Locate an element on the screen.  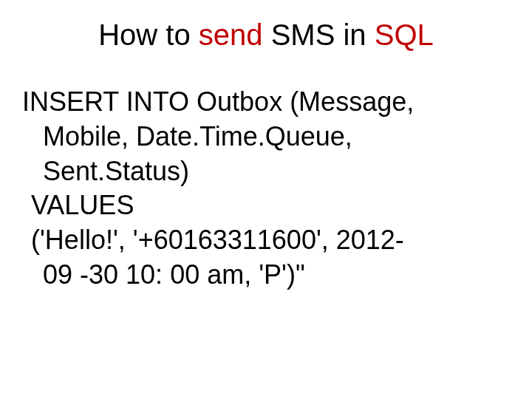
code-line-4: VALUES is located at coordinates (266, 205).